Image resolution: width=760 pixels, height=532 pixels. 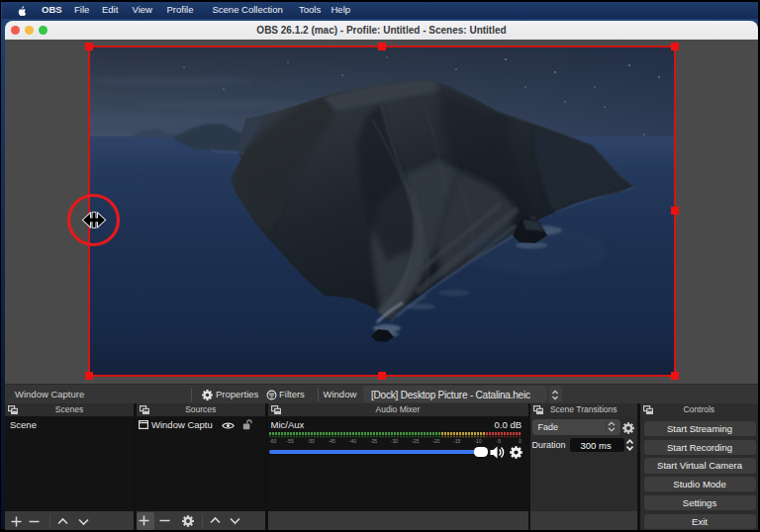 What do you see at coordinates (311, 441) in the screenshot?
I see `svg-text: -50` at bounding box center [311, 441].